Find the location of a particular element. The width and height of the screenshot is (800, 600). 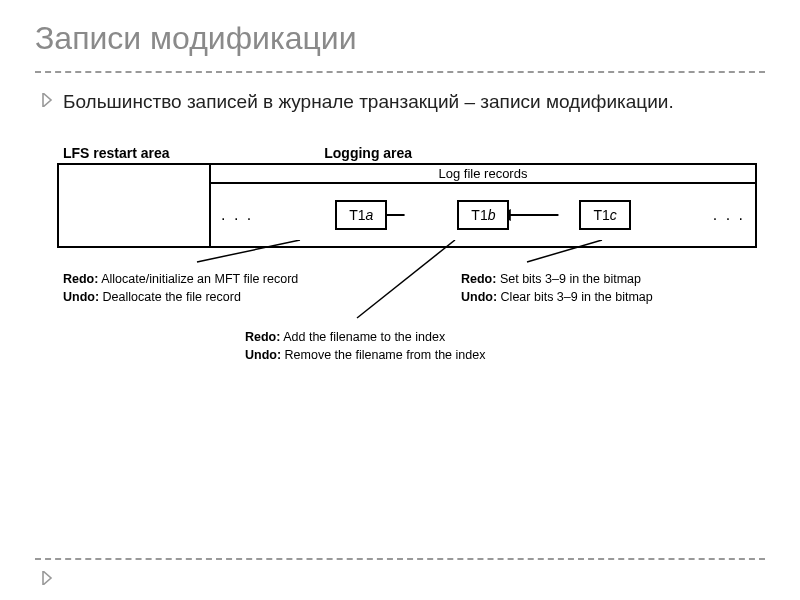

caption-t1a: Redo: Allocate/initialize an MFT file re… is located at coordinates (203, 289).